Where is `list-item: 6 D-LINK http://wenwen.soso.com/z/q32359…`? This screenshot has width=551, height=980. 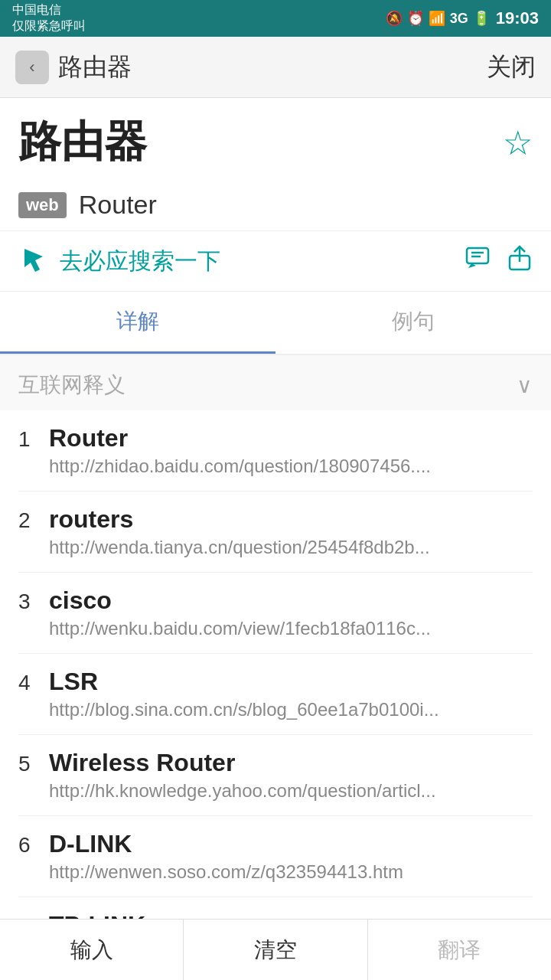 list-item: 6 D-LINK http://wenwen.soso.com/z/q32359… is located at coordinates (276, 857).